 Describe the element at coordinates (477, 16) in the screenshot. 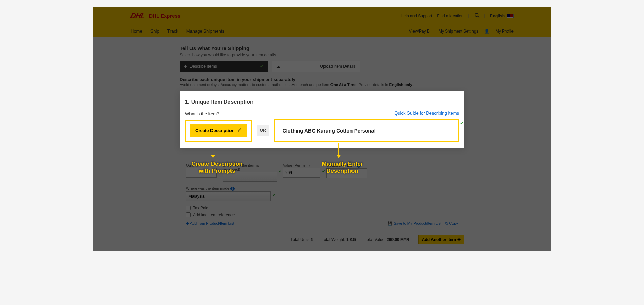

I see `search-icon` at that location.